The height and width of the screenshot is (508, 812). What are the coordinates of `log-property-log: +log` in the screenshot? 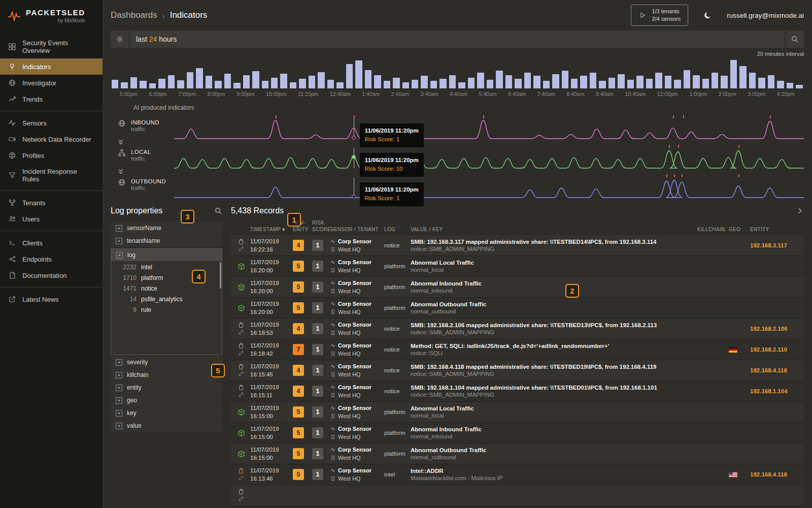 It's located at (166, 255).